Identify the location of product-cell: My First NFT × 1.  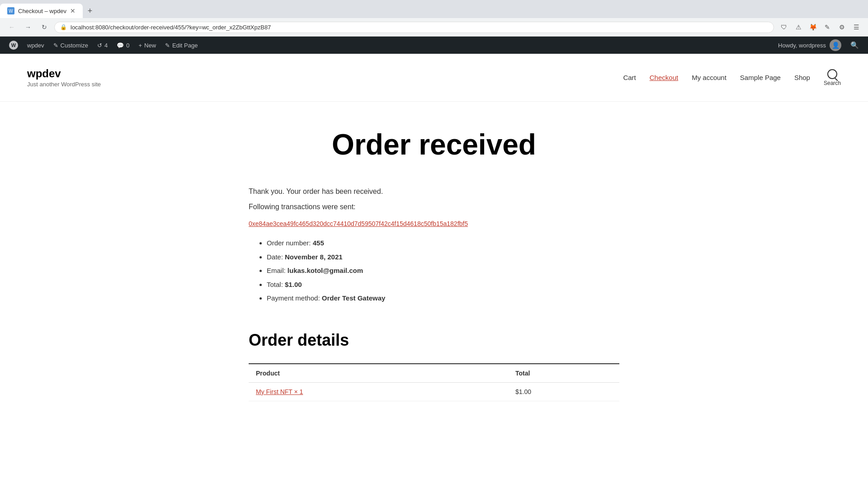
(378, 391).